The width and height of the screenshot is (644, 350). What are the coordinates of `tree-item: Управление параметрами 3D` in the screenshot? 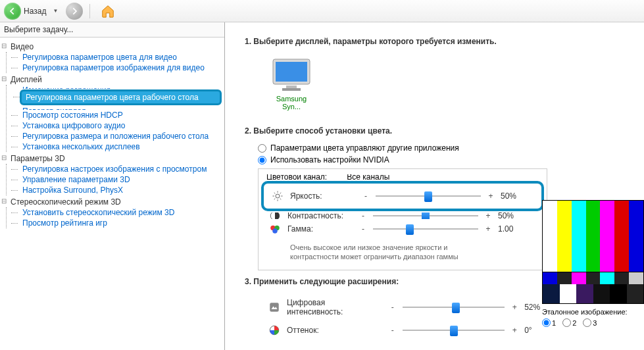 It's located at (121, 180).